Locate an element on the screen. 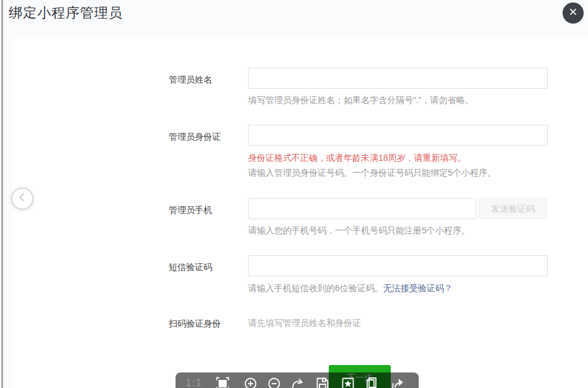 The height and width of the screenshot is (388, 588). admin-id-label: 管理员身份证 is located at coordinates (195, 137).